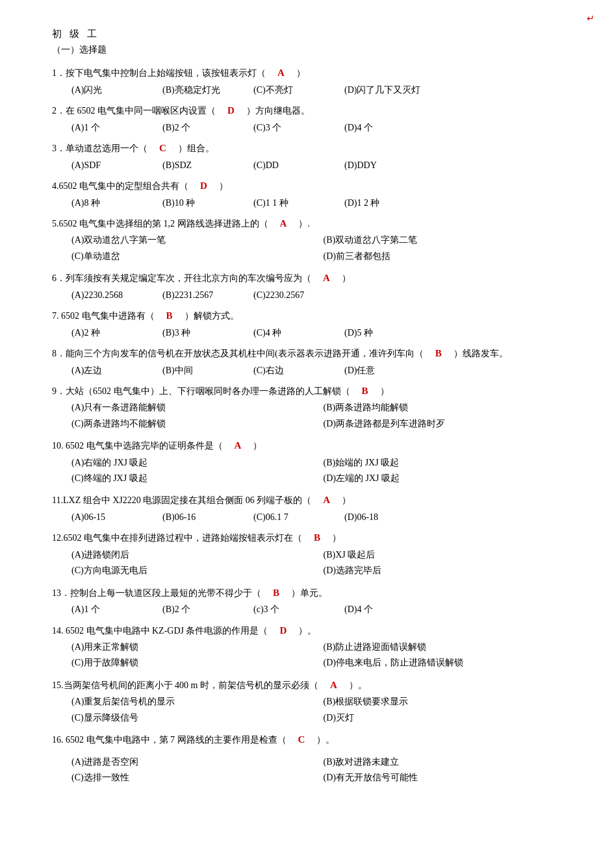  I want to click on option-14-3: (D)停电来电后，防止进路错误解锁, so click(450, 663).